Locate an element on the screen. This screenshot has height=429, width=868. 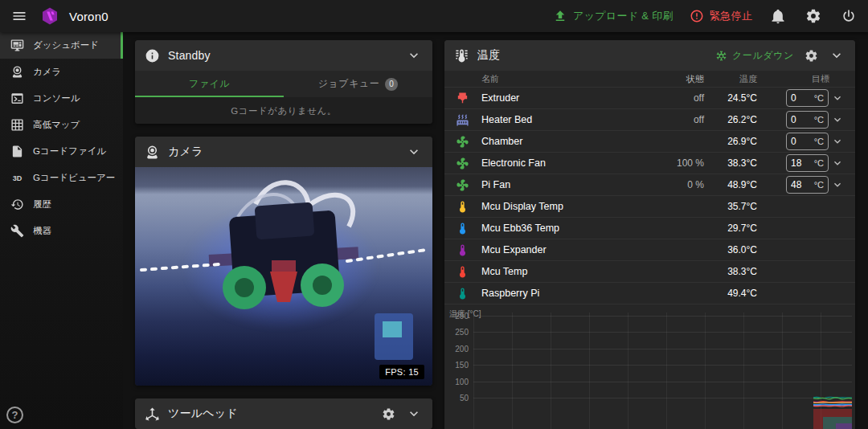
y-tick: 150 is located at coordinates (457, 365).